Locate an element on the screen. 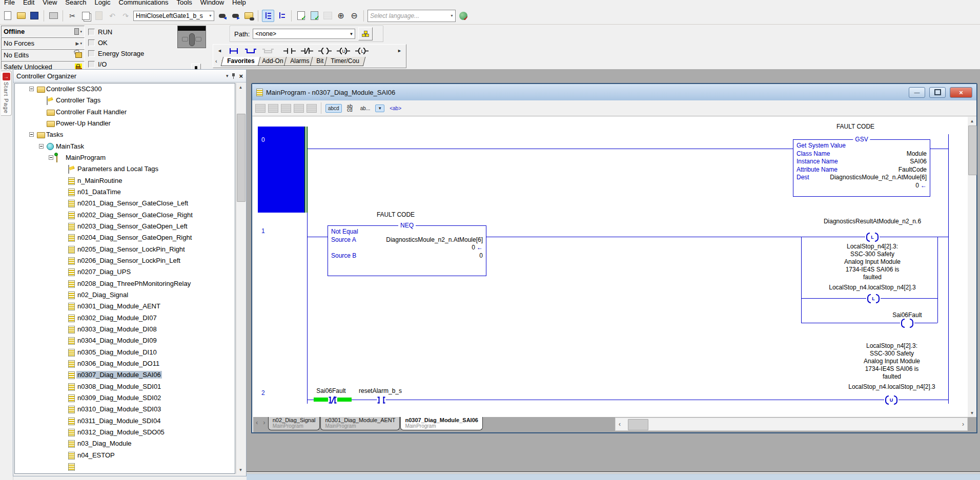 The width and height of the screenshot is (980, 480). tree-item-n0310_Diag_Module_SDI03: n0310_Diag_Module_SDI03 is located at coordinates (125, 409).